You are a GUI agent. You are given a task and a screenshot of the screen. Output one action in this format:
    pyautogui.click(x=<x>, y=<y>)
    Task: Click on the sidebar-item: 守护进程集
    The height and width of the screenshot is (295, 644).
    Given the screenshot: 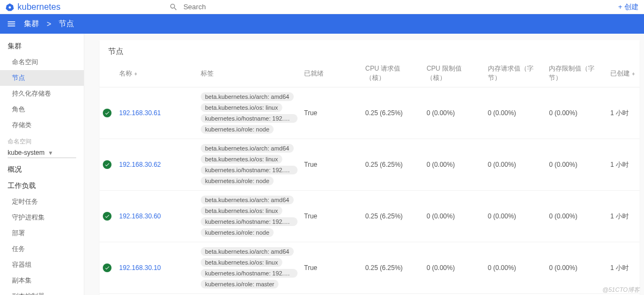 What is the action you would take?
    pyautogui.click(x=42, y=217)
    